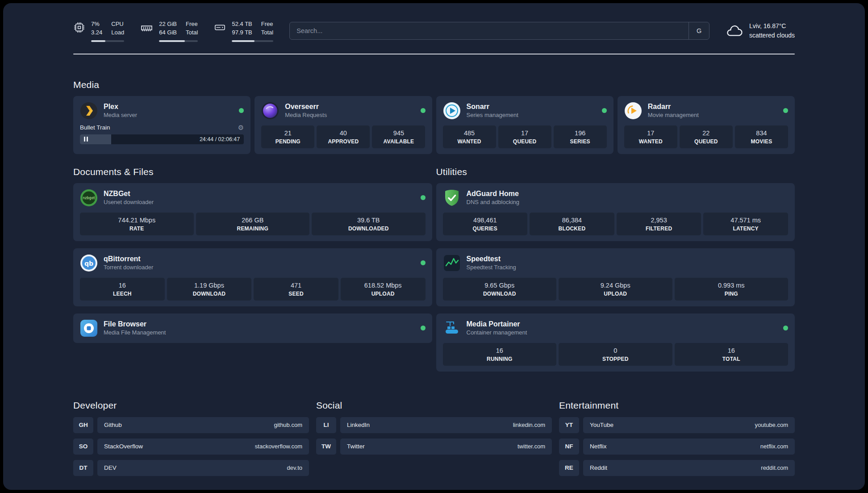  What do you see at coordinates (470, 137) in the screenshot?
I see `stat-box: 485WANTED` at bounding box center [470, 137].